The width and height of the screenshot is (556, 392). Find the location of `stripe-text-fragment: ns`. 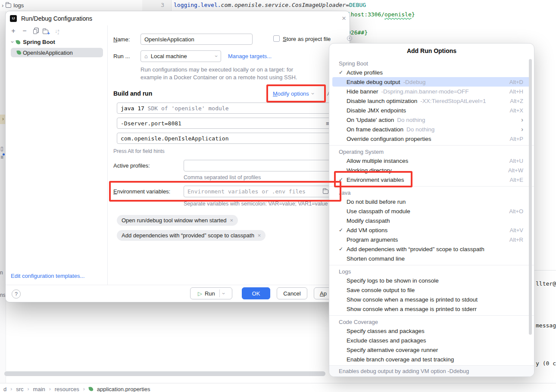

stripe-text-fragment: ns is located at coordinates (3, 295).